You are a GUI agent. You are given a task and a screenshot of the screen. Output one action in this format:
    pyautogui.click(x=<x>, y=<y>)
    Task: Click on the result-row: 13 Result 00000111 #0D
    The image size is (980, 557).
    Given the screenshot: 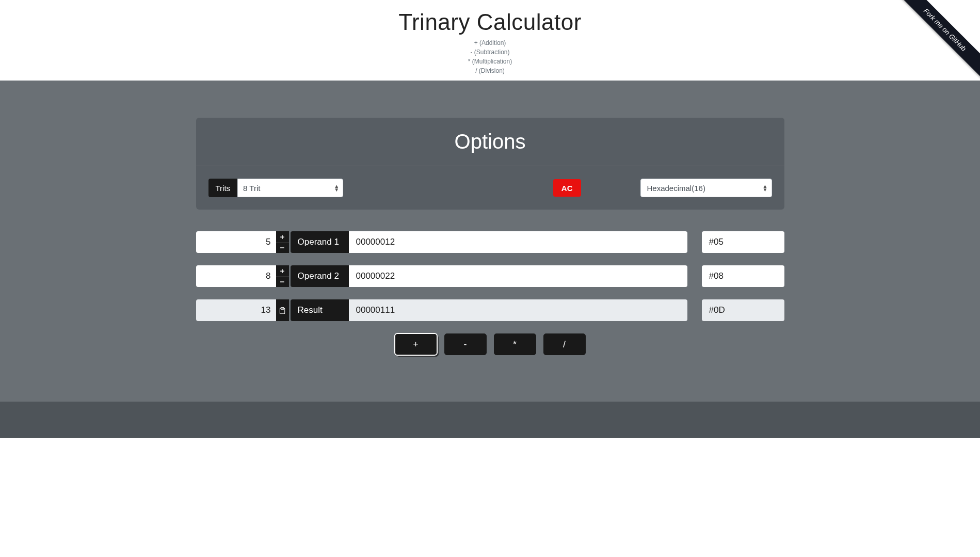 What is the action you would take?
    pyautogui.click(x=490, y=310)
    